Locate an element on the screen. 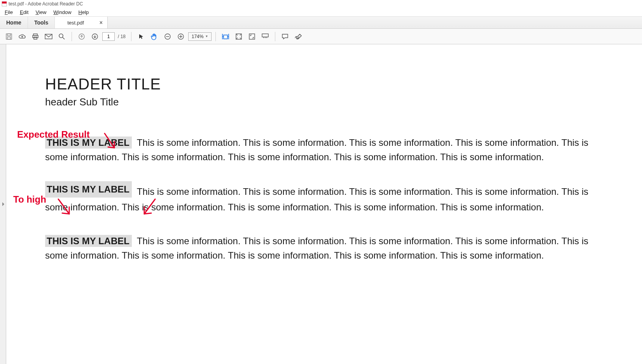 The width and height of the screenshot is (642, 364). pdf-app-icon is located at coordinates (4, 4).